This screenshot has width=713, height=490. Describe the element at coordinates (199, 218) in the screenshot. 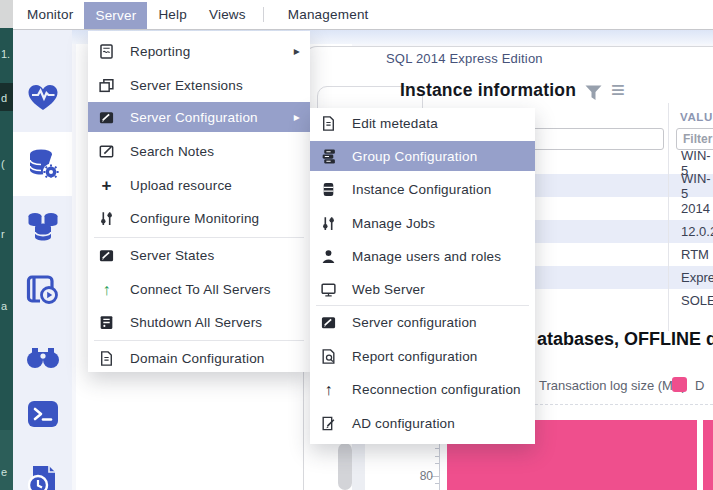

I see `menu-item-configure-monitoring: Configure Monitoring` at that location.